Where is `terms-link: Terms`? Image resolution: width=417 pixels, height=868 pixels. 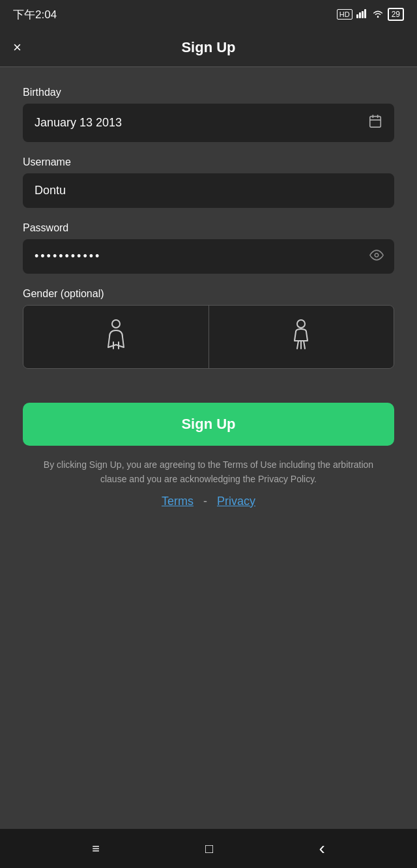 terms-link: Terms is located at coordinates (177, 501).